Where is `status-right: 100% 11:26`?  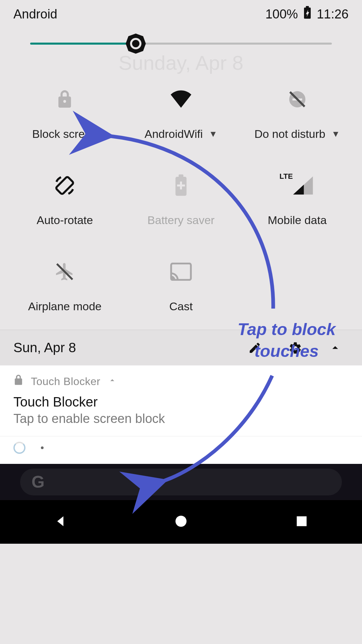
status-right: 100% 11:26 is located at coordinates (307, 14).